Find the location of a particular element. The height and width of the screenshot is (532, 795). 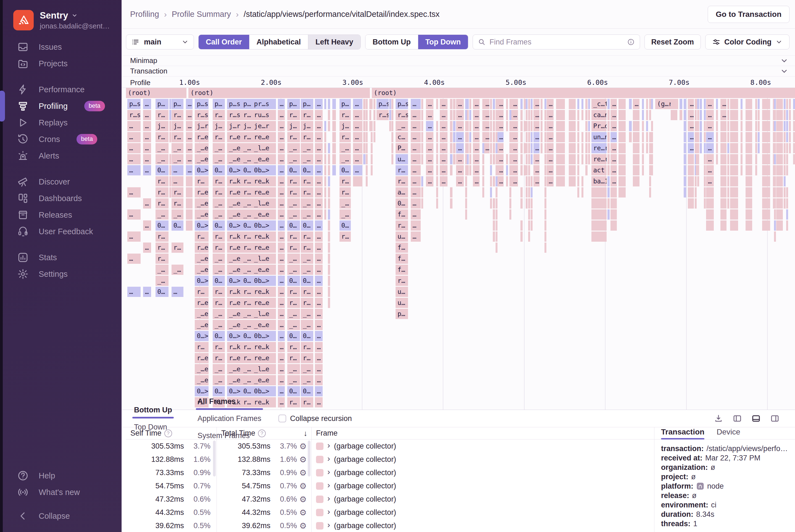

flame-cell: _e…e is located at coordinates (264, 380).